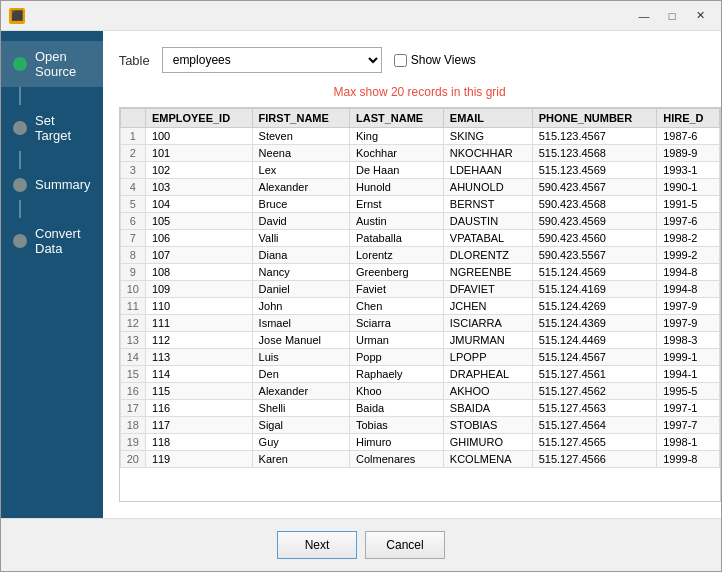 This screenshot has height=572, width=722. What do you see at coordinates (52, 184) in the screenshot?
I see `sidebar-item-summary: Summary` at bounding box center [52, 184].